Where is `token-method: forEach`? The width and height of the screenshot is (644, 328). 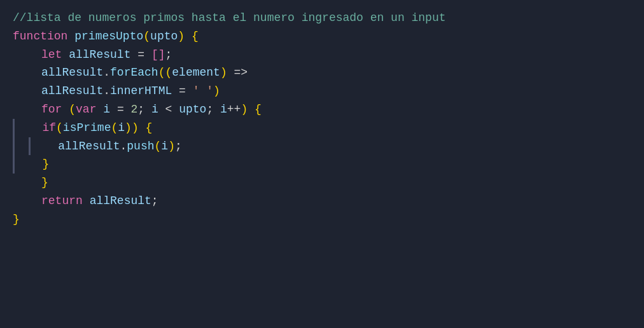
token-method: forEach is located at coordinates (134, 72).